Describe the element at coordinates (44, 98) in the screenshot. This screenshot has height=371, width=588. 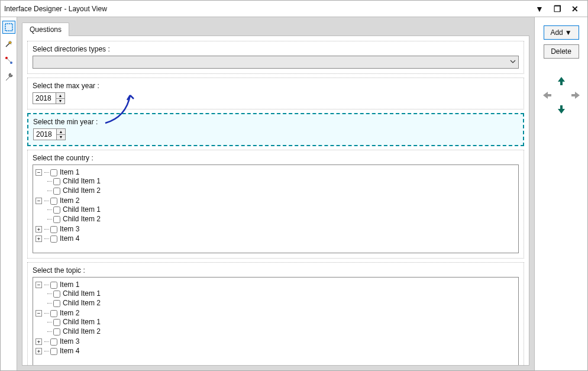
I see `input-max-year` at that location.